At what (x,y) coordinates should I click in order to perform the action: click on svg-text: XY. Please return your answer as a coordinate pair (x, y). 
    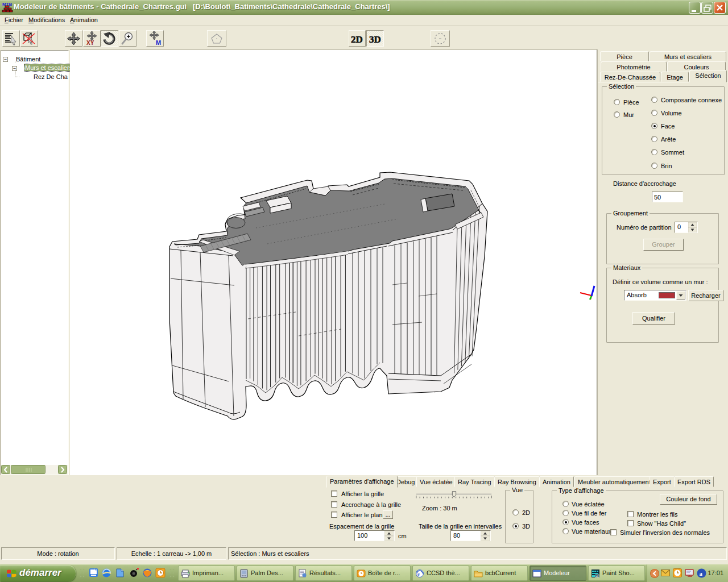
    Looking at the image, I should click on (90, 43).